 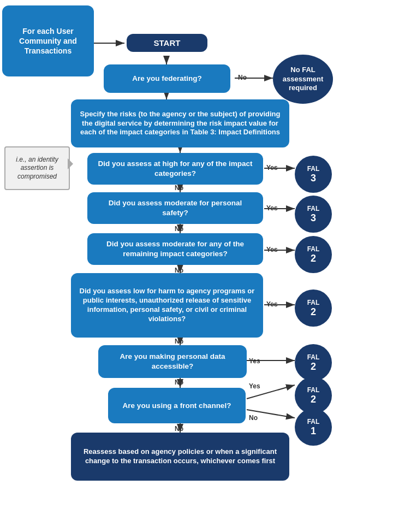 What do you see at coordinates (254, 386) in the screenshot?
I see `yes-front-channel-label: Yes` at bounding box center [254, 386].